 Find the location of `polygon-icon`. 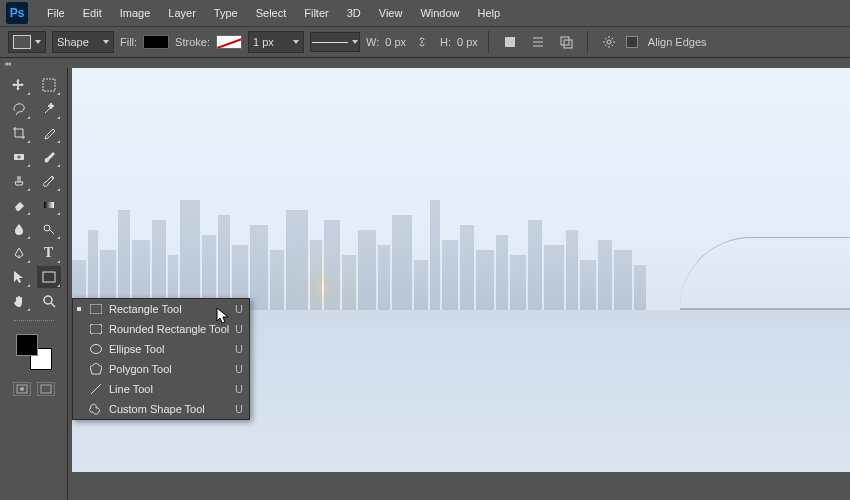

polygon-icon is located at coordinates (96, 369).